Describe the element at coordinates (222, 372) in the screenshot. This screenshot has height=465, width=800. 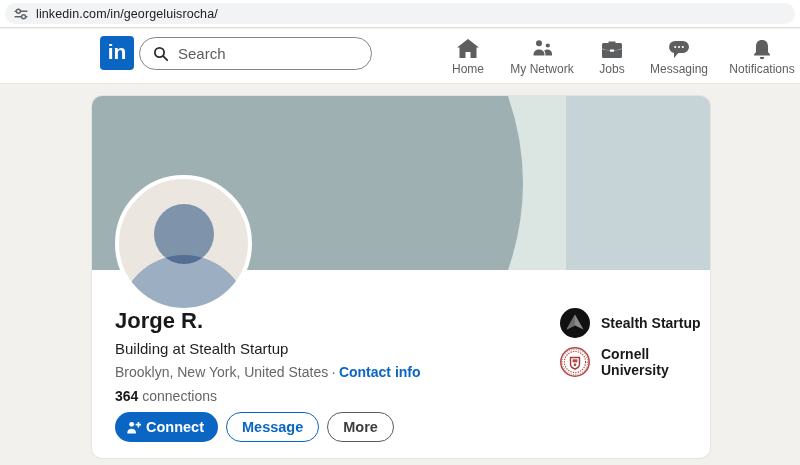
I see `profile-location: Brooklyn, New York, United States` at that location.